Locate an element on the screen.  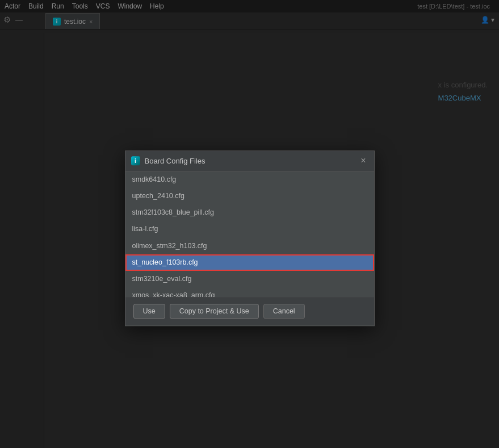
dialog-close-button: × is located at coordinates (363, 161).